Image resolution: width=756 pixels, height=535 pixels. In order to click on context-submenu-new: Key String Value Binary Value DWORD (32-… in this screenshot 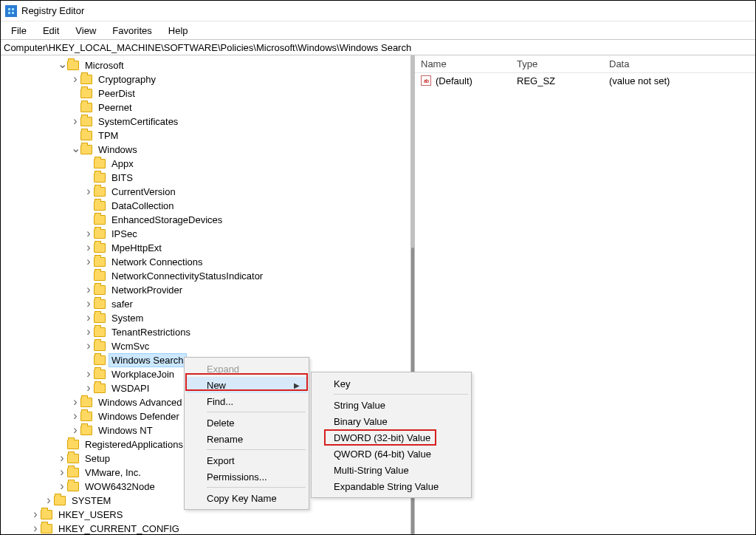, I will do `click(391, 435)`.